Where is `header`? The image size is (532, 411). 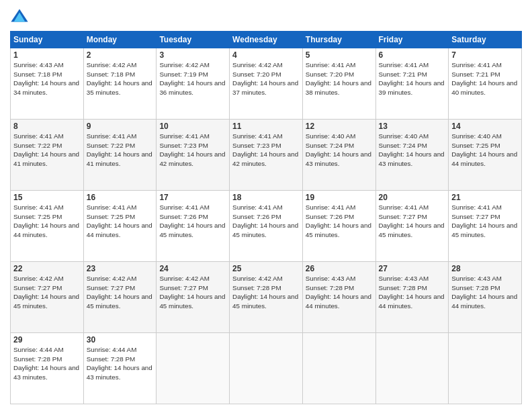
header is located at coordinates (266, 16).